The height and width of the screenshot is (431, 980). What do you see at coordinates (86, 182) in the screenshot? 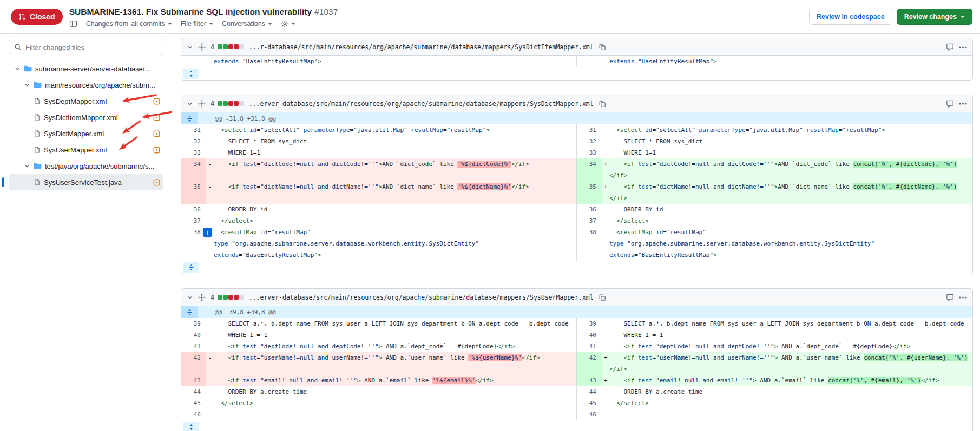
I see `tree-file-item: SysUserServiceTest.java` at bounding box center [86, 182].